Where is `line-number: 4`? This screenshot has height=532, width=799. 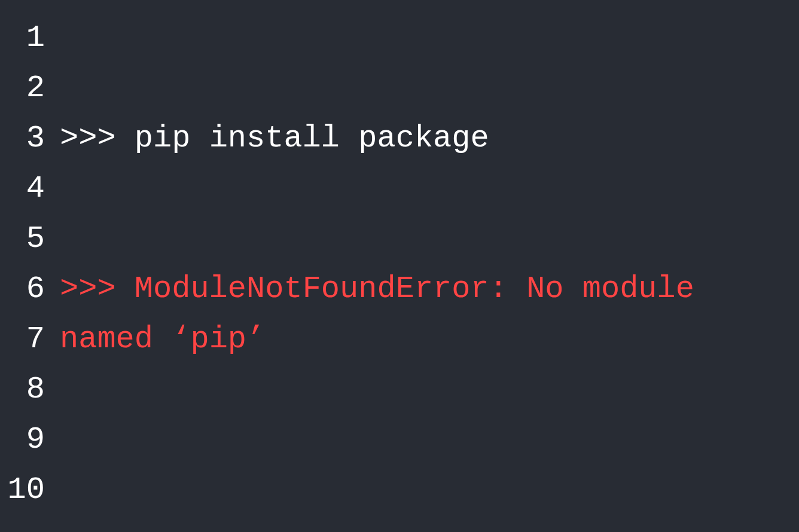 line-number: 4 is located at coordinates (30, 189).